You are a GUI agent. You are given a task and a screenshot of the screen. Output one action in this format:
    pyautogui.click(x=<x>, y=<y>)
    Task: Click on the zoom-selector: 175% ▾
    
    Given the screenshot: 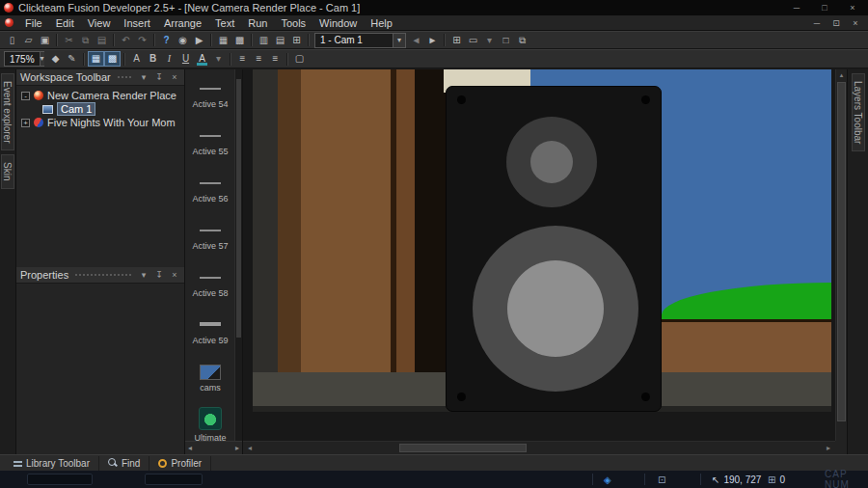 What is the action you would take?
    pyautogui.click(x=24, y=59)
    